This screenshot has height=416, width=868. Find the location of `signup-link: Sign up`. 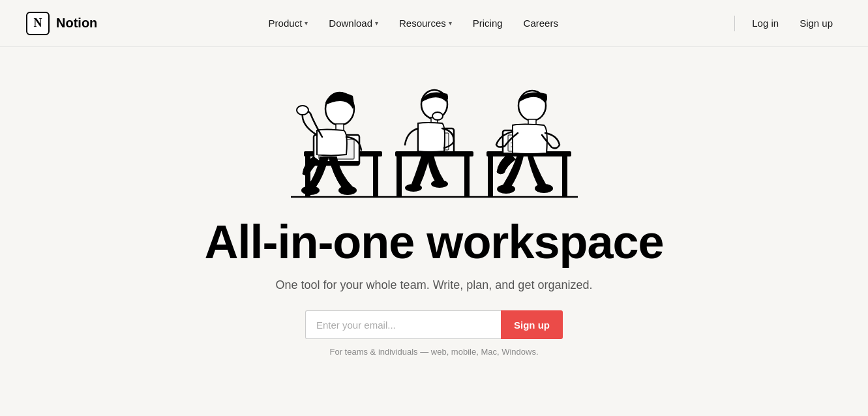

signup-link: Sign up is located at coordinates (816, 23).